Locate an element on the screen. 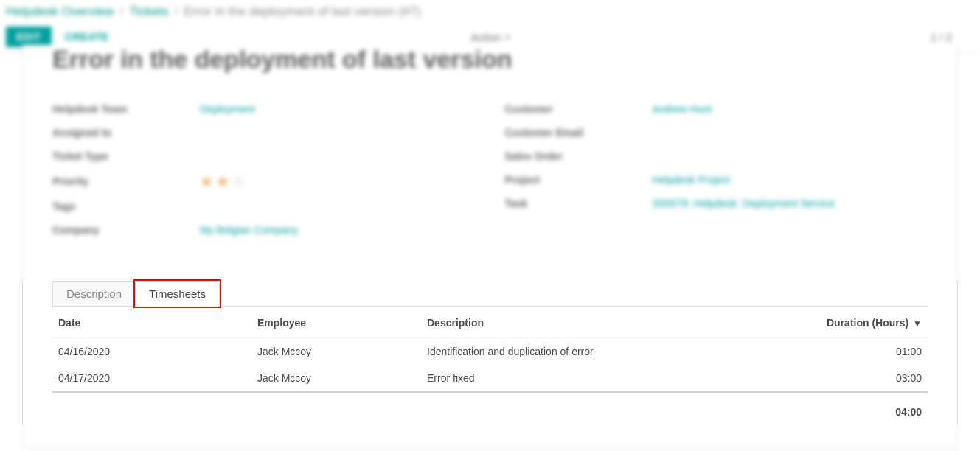  edit-button: EDIT is located at coordinates (29, 37).